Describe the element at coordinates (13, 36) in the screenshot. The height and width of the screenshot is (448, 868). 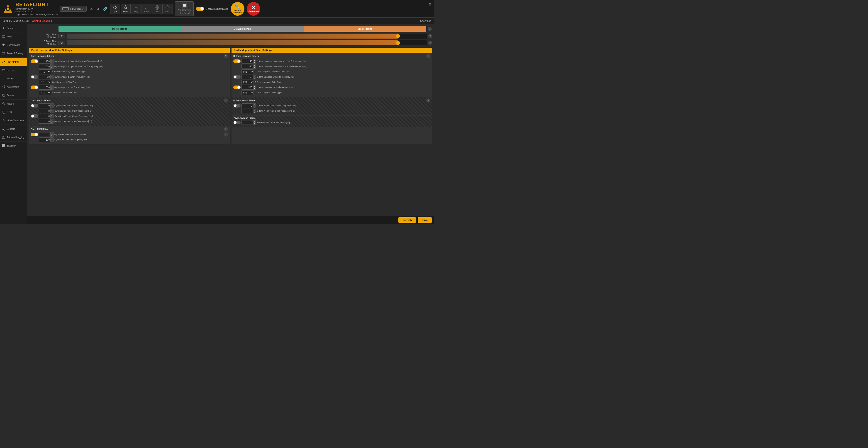
I see `sidebar-item-ports: Ports` at that location.